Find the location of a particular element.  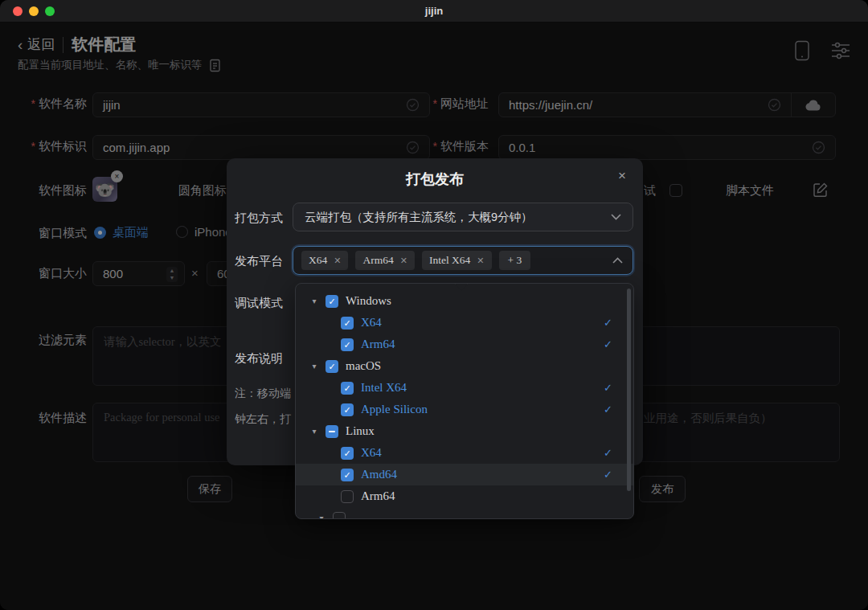

tree-item-label: Windows is located at coordinates (368, 301).